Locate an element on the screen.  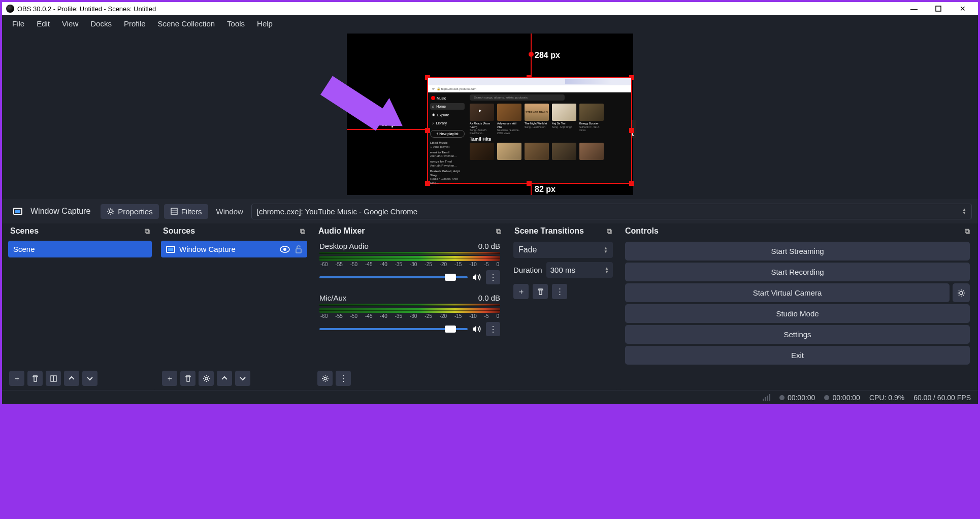
menu-scene-collection: Scene Collection is located at coordinates (187, 23).